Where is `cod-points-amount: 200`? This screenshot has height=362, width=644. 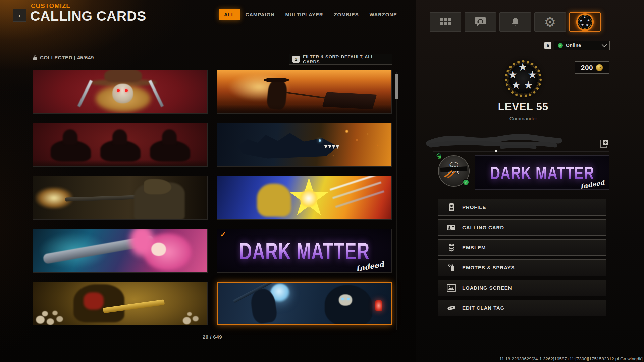
cod-points-amount: 200 is located at coordinates (587, 68).